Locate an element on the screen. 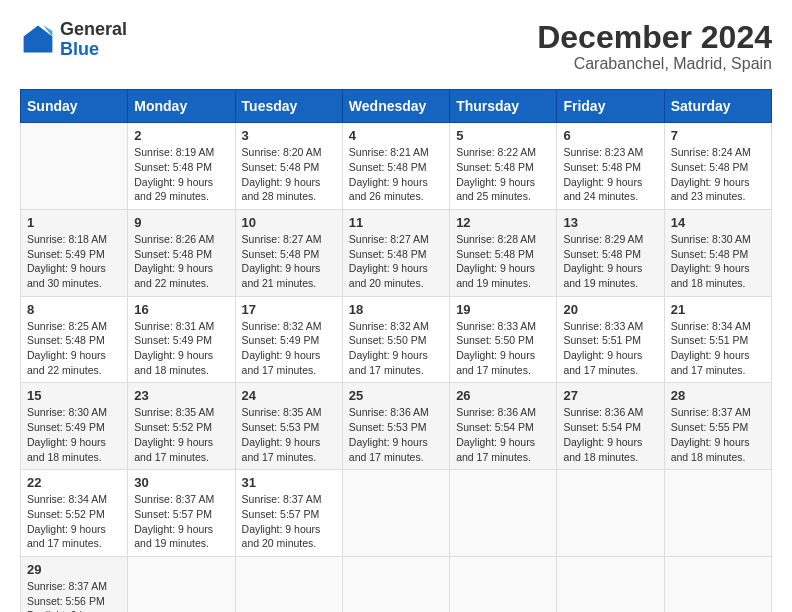  calendar-cell: 28Sunrise: 8:37 AMSunset: 5:55 PMDayligh… is located at coordinates (718, 426).